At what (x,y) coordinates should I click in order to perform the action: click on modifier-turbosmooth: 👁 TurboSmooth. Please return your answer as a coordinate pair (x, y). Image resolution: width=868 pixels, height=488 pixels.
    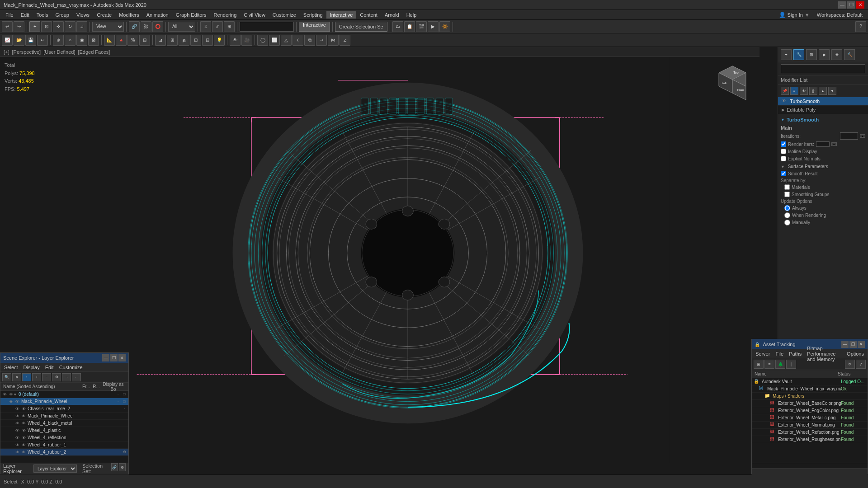
    Looking at the image, I should click on (823, 101).